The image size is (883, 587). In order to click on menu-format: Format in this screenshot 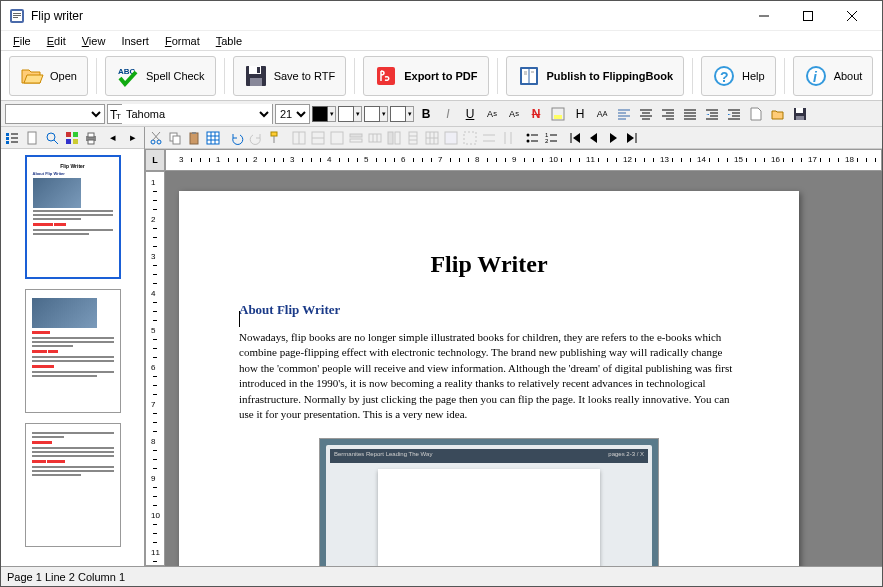, I will do `click(182, 41)`.